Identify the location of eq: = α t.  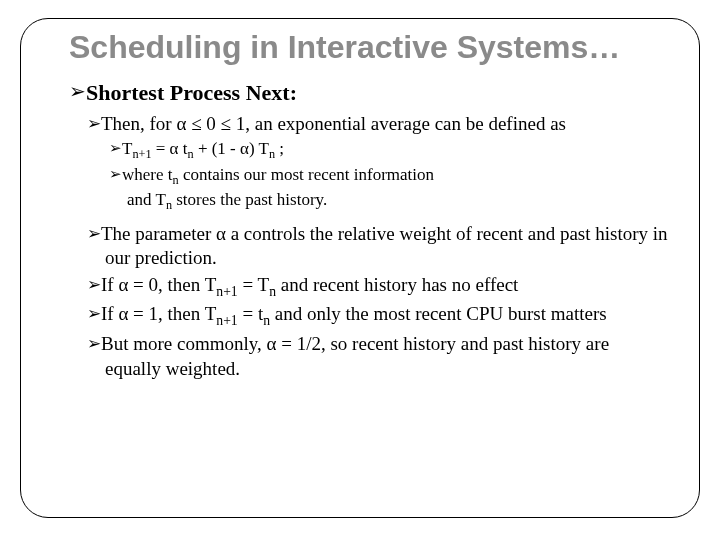
(170, 148).